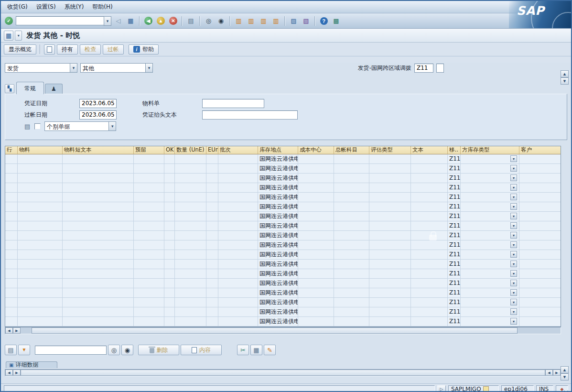  Describe the element at coordinates (9, 35) in the screenshot. I see `services-button: ▦` at that location.